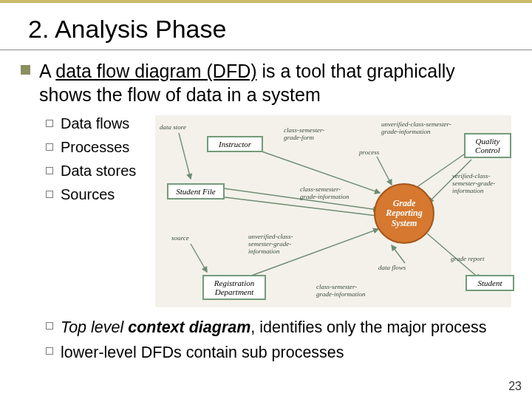 This screenshot has width=532, height=399. I want to click on lower-list: Top level context diagram, identifies on…, so click(266, 340).